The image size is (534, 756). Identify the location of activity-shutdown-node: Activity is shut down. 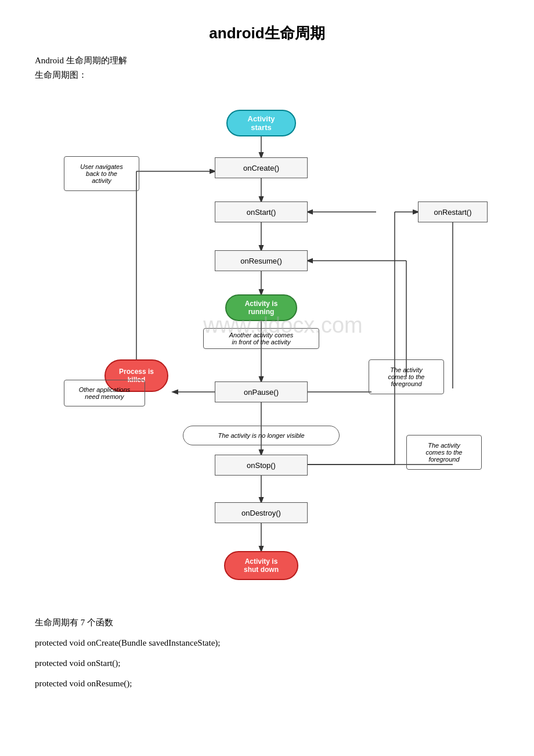
(261, 566).